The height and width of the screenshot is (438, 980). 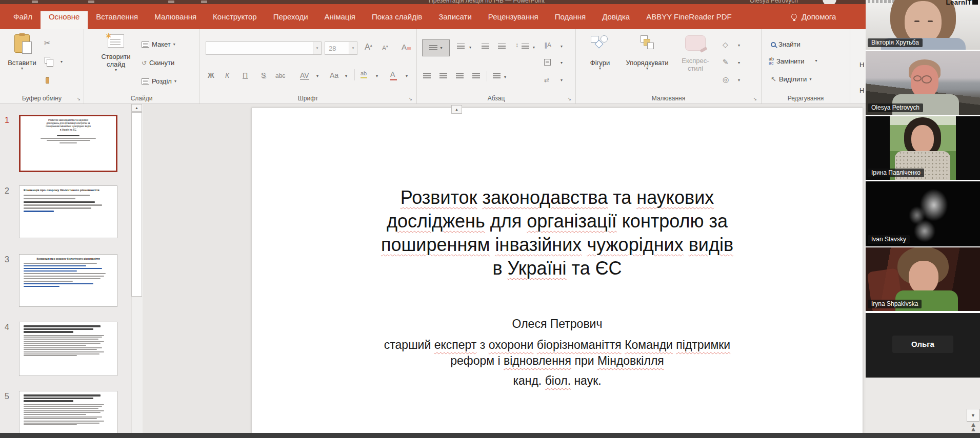 I want to click on align-right-icon, so click(x=459, y=76).